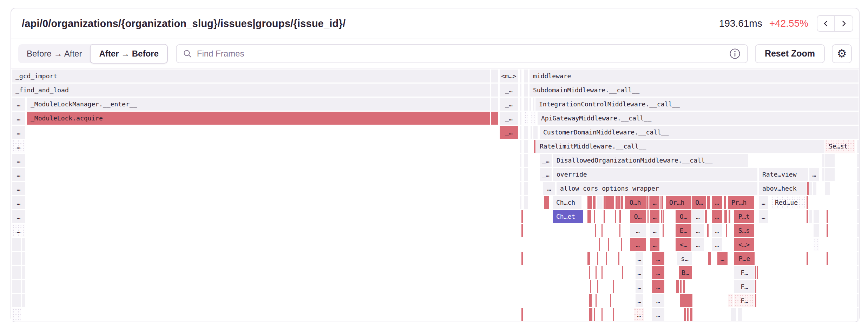  What do you see at coordinates (789, 202) in the screenshot?
I see `flame-frame: Red…ue` at bounding box center [789, 202].